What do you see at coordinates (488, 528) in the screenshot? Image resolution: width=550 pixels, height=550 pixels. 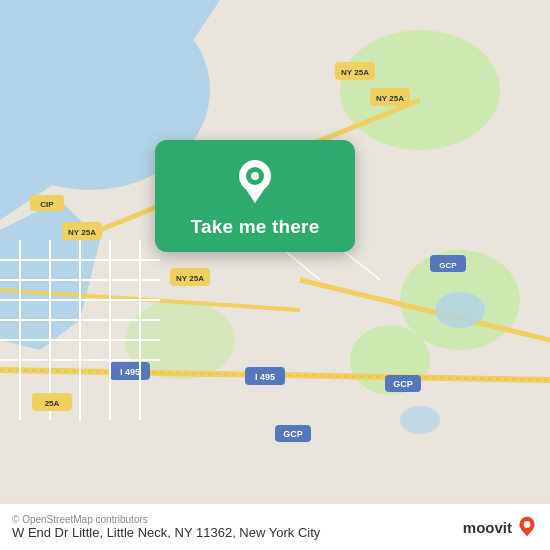 I see `moovit-brand-name: moovit` at bounding box center [488, 528].